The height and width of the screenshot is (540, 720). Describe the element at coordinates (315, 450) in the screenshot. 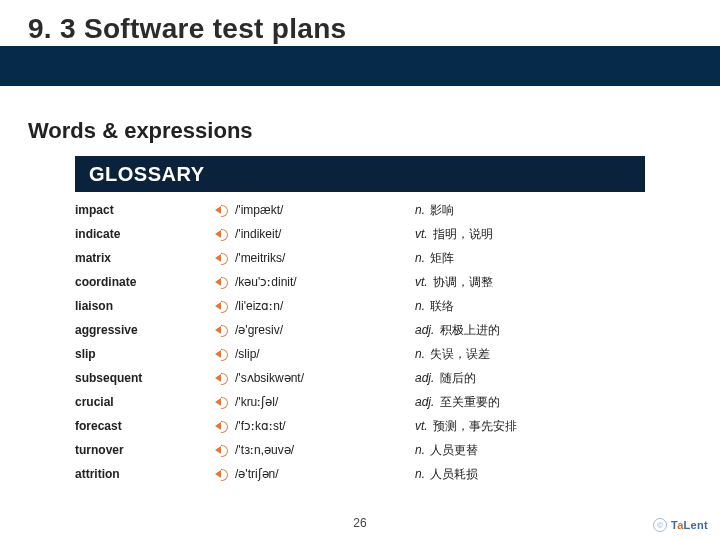

I see `ipa-cell: /'tɜːn,əuvə/` at that location.